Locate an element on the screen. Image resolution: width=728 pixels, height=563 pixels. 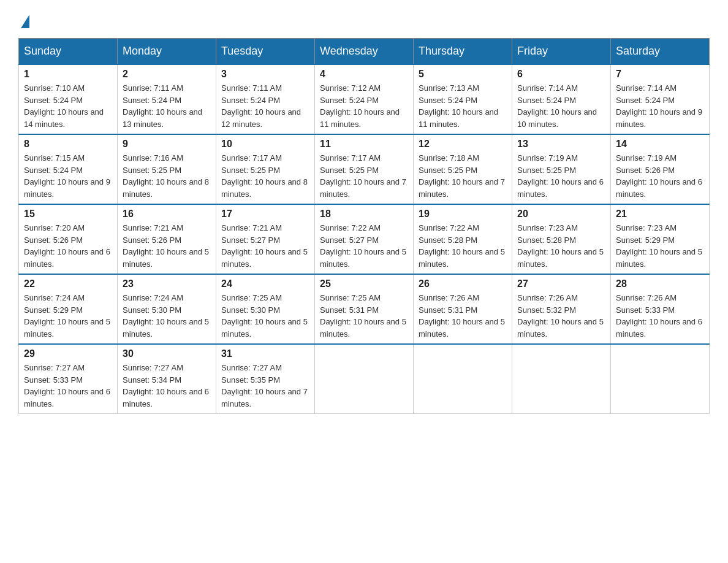
sunrise-label: Sunrise: 7:11 AM is located at coordinates (251, 88).